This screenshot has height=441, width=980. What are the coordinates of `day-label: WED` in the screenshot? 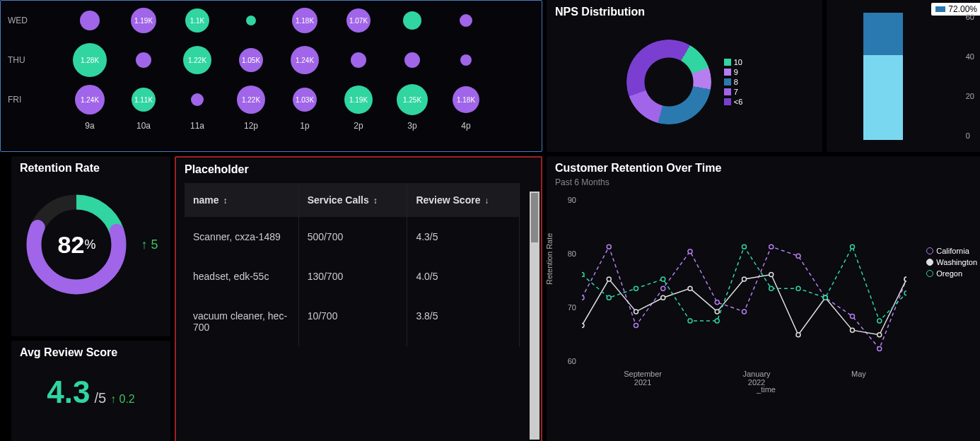 It's located at (25, 20).